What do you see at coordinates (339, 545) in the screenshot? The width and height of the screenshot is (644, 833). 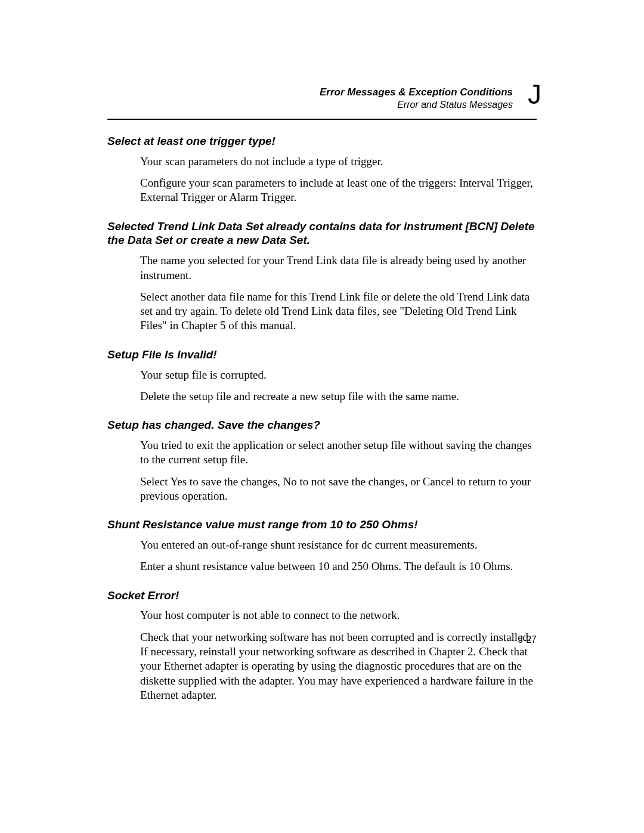 I see `body-paragraph: You entered an out-of-range shunt resist…` at bounding box center [339, 545].